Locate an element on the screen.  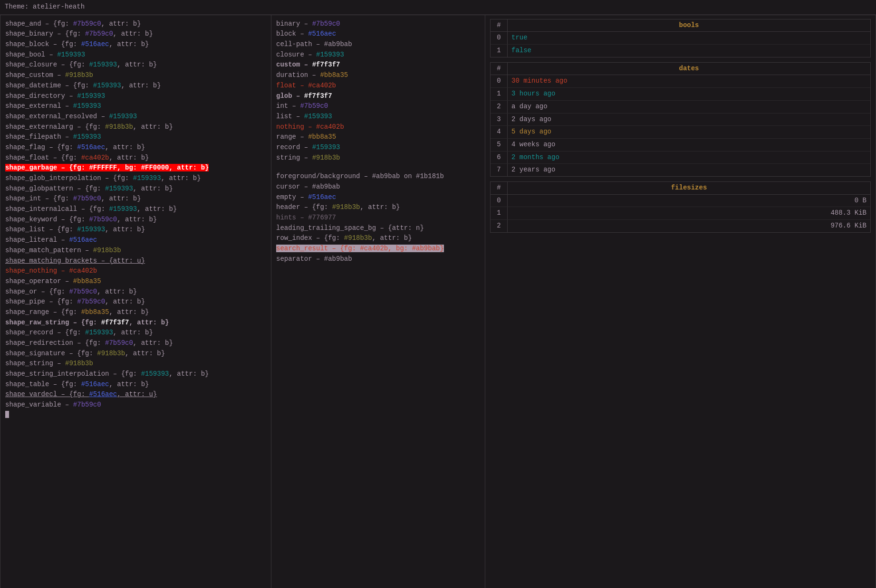
line-shape-int: shape_int – {fg: #7b59c0, attr: b} is located at coordinates (136, 199).